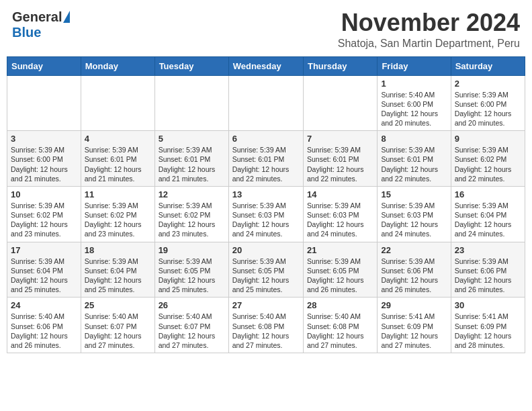  Describe the element at coordinates (266, 66) in the screenshot. I see `day-of-week-header: Wednesday` at that location.